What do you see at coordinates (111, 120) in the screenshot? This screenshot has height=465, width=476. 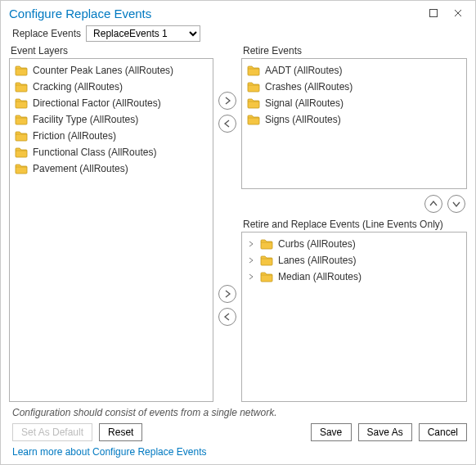 I see `event-layers-item: Facility Type (AllRoutes)` at bounding box center [111, 120].